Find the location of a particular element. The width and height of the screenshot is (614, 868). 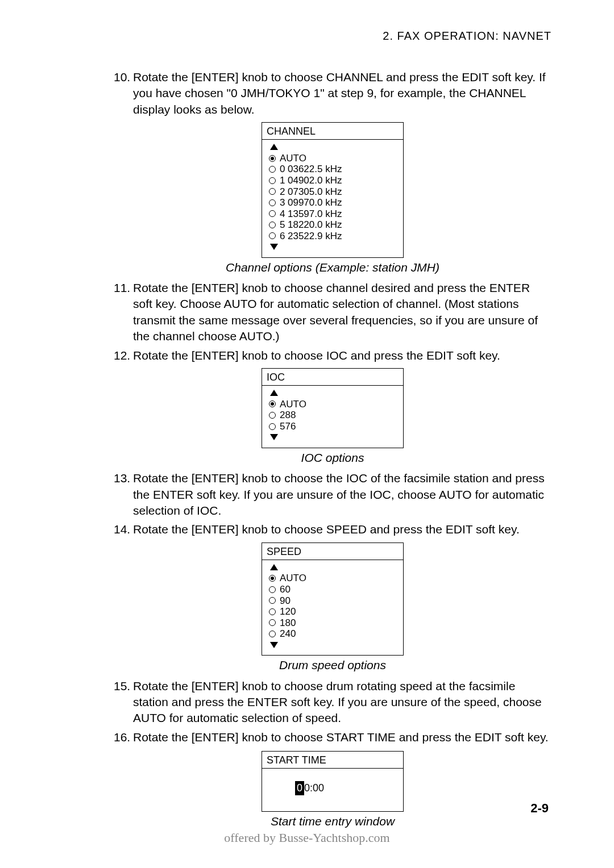

speed-caption: Drum speed options is located at coordinates (333, 665).